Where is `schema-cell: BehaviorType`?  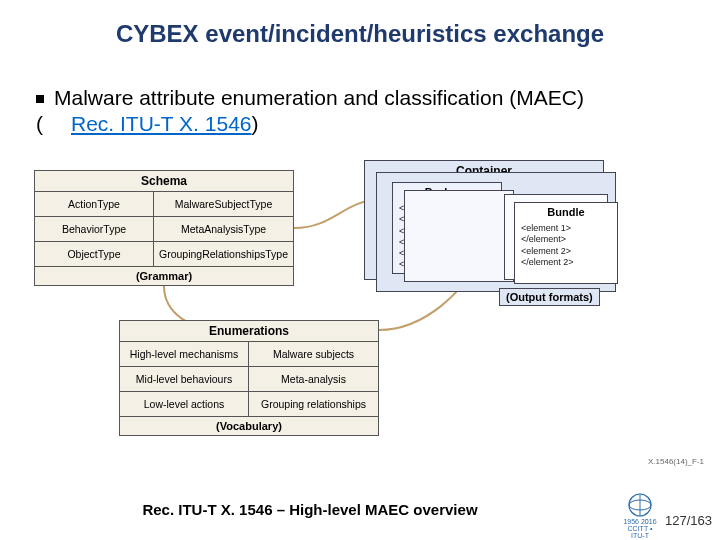
schema-cell: BehaviorType is located at coordinates (94, 230).